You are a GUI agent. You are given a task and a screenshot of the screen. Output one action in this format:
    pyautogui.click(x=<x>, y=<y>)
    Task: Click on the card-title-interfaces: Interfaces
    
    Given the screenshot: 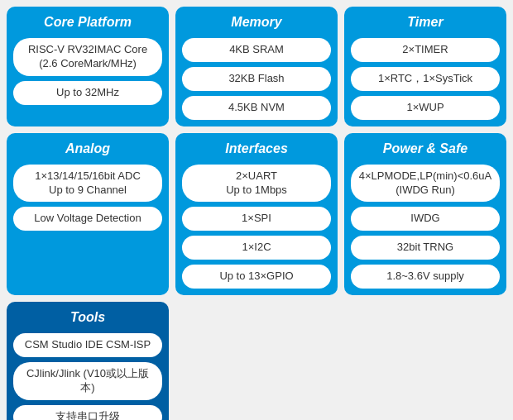 What is the action you would take?
    pyautogui.click(x=256, y=150)
    